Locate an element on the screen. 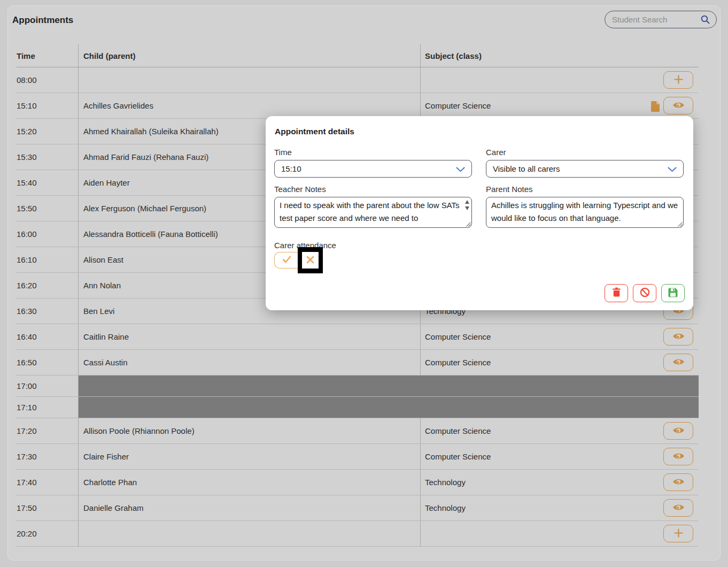 This screenshot has height=567, width=728. modal-title: Appointment details is located at coordinates (480, 132).